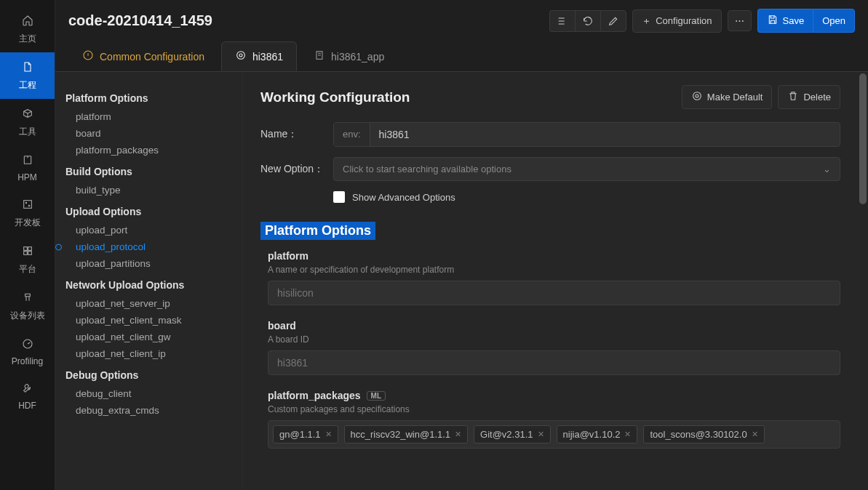  What do you see at coordinates (728, 97) in the screenshot?
I see `make-default-button: Make Default` at bounding box center [728, 97].